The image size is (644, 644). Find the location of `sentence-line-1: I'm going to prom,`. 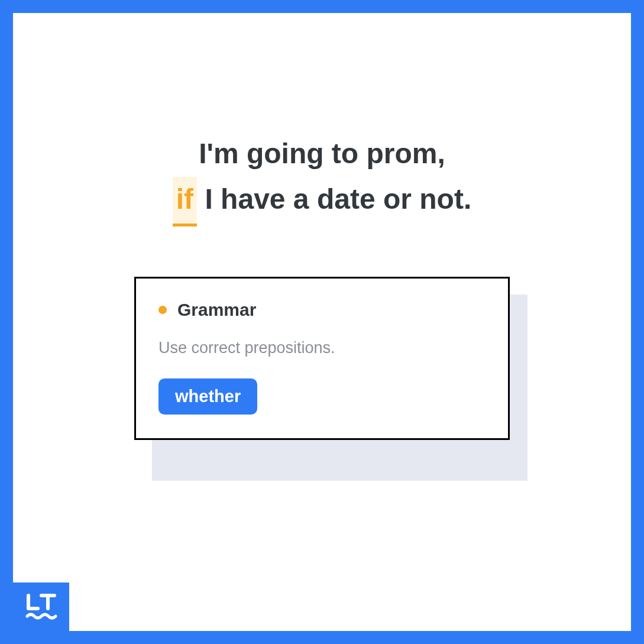

sentence-line-1: I'm going to prom, is located at coordinates (322, 154).